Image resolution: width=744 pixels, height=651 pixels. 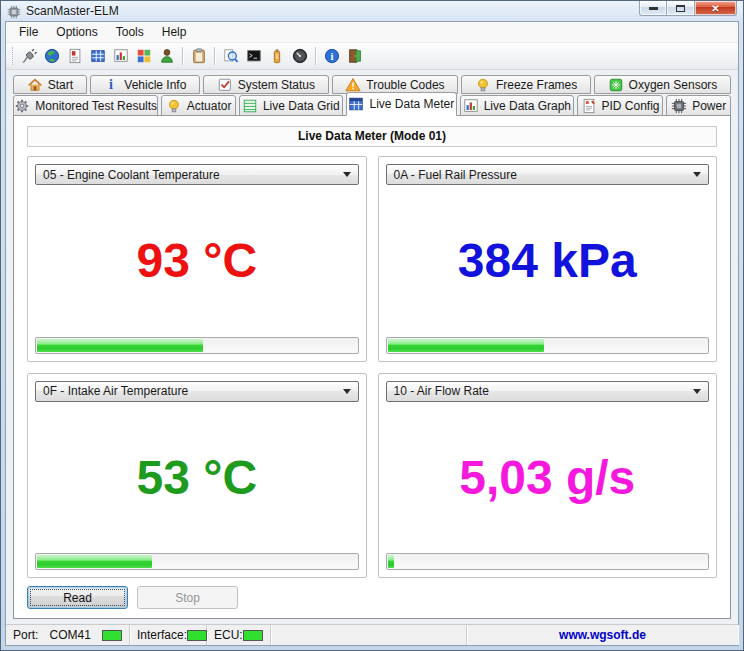 What do you see at coordinates (197, 259) in the screenshot?
I see `meter-panel-1: 05 - Engine Coolant Temperature 93 °C` at bounding box center [197, 259].